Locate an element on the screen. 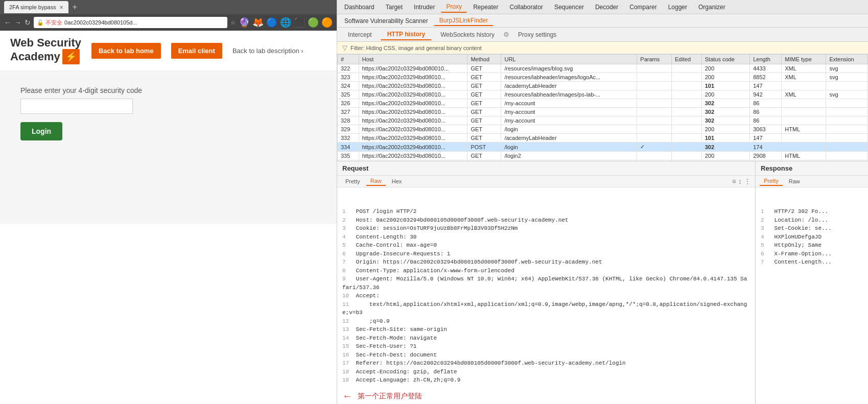 Image resolution: width=868 pixels, height=404 pixels. cell-url: /resources/labheader/images/ps-lab-... is located at coordinates (569, 95).